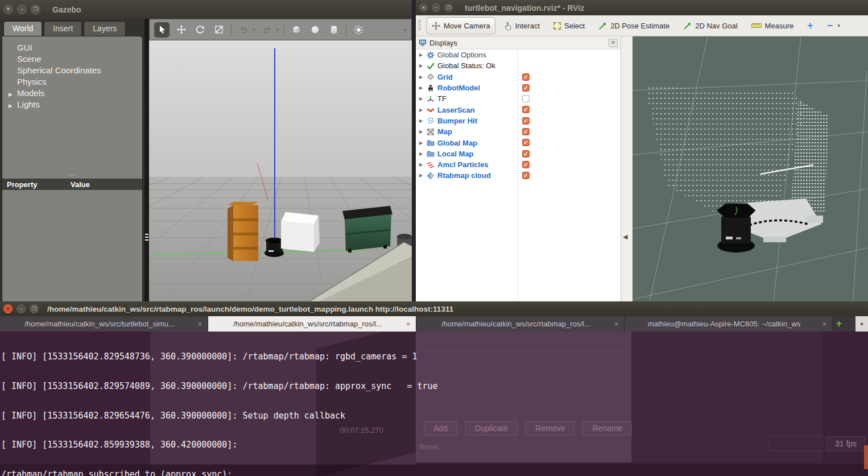 The height and width of the screenshot is (476, 868). What do you see at coordinates (522, 26) in the screenshot?
I see `interact-tool: Interact` at bounding box center [522, 26].